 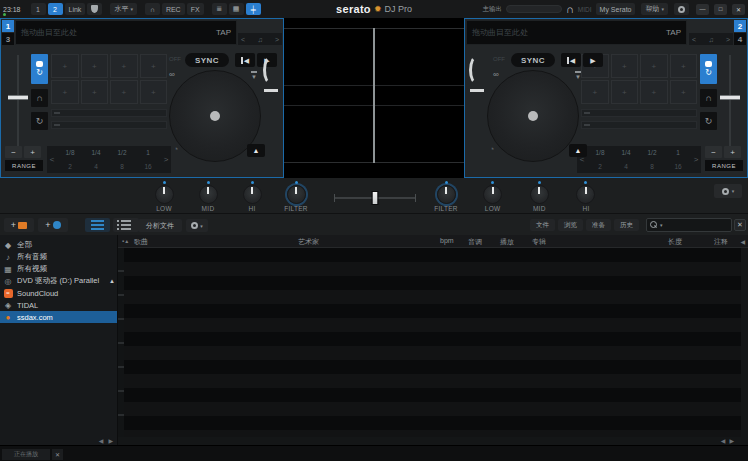 I want to click on rec-button: REC, so click(x=174, y=9).